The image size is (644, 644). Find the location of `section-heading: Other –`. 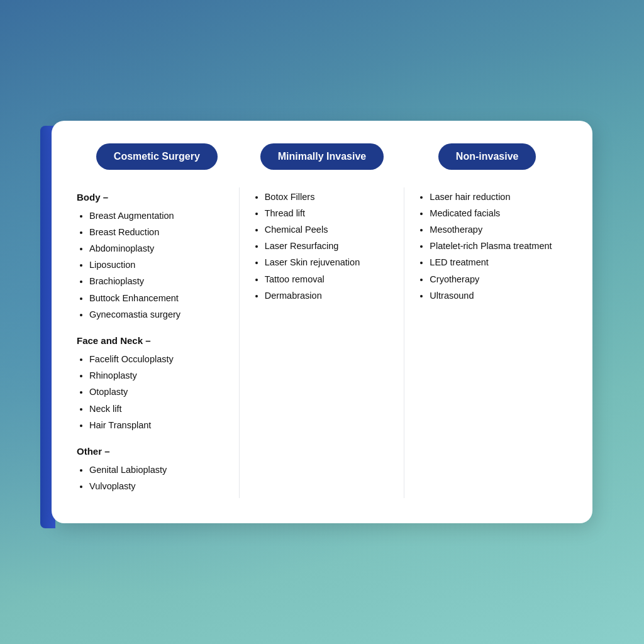

section-heading: Other – is located at coordinates (152, 452).